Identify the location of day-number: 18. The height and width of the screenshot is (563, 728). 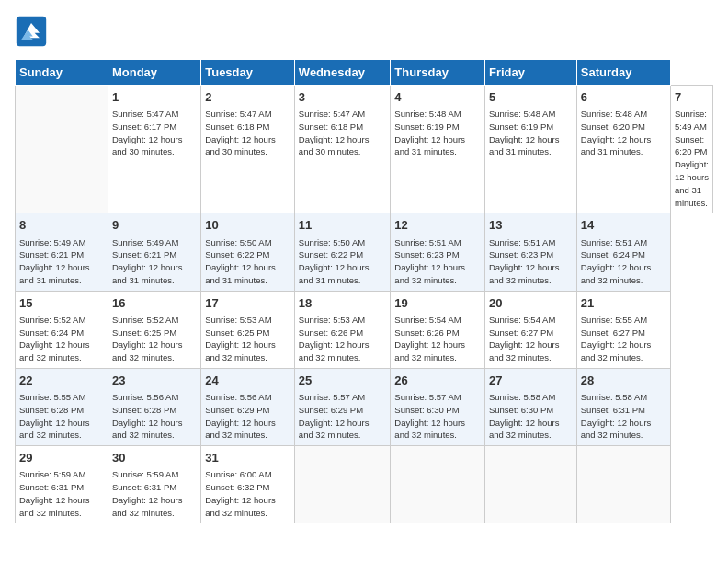
(343, 304).